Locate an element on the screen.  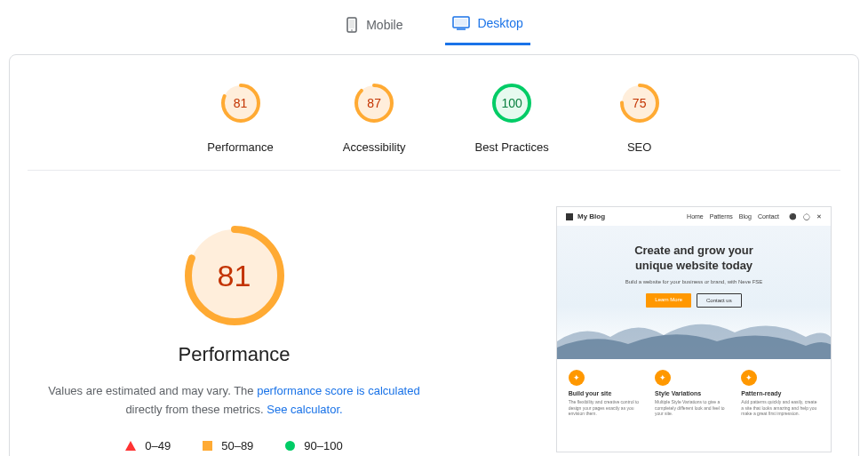
preview-feature: ✦ Build your site The flexibility and cr… is located at coordinates (608, 393).